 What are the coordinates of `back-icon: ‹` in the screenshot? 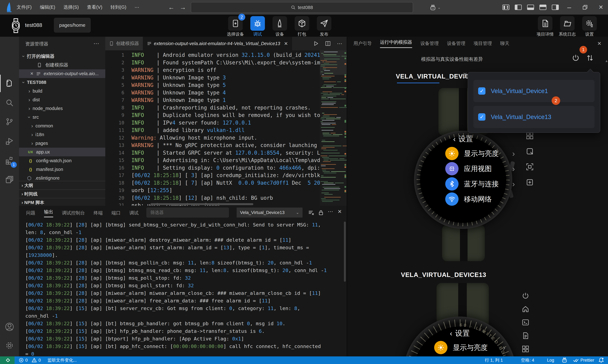 It's located at (451, 333).